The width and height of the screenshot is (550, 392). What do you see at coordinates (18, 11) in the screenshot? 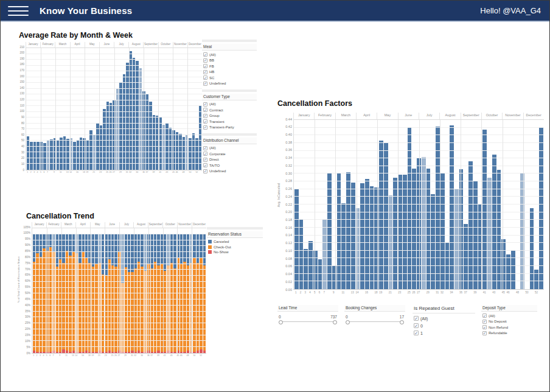
I see `menu-icon` at bounding box center [18, 11].